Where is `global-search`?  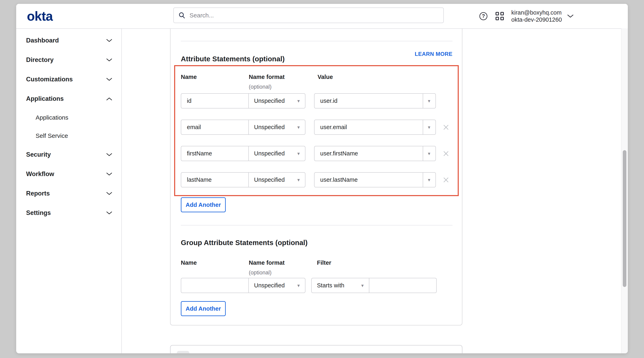
global-search is located at coordinates (308, 15).